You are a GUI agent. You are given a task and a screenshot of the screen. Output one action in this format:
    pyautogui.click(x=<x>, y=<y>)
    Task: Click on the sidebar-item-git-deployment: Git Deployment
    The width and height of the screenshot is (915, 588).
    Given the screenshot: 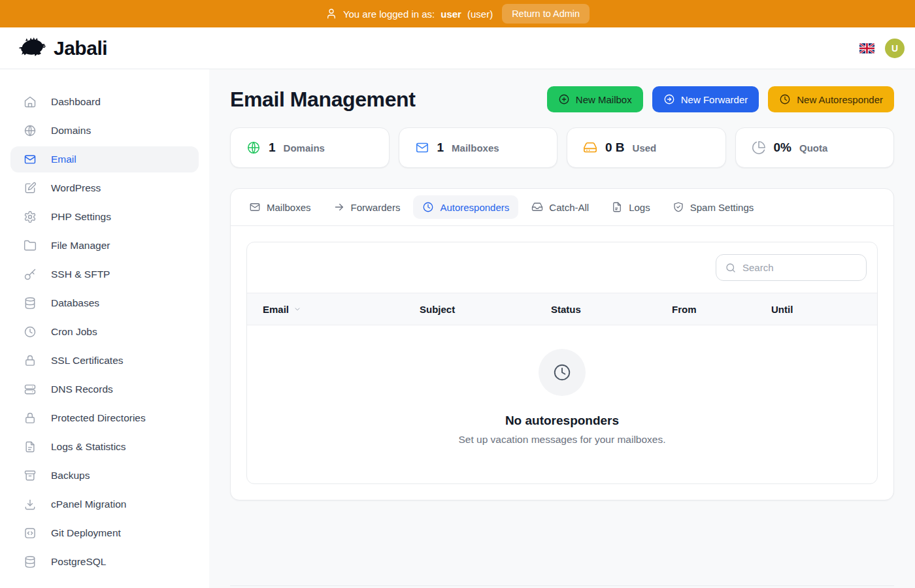 What is the action you would take?
    pyautogui.click(x=105, y=533)
    